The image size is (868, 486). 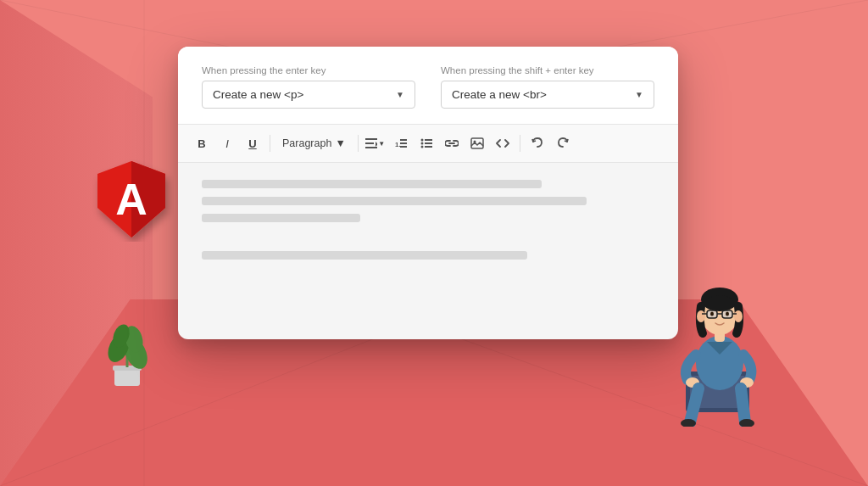 What do you see at coordinates (401, 143) in the screenshot?
I see `ordered-list-button: 1.` at bounding box center [401, 143].